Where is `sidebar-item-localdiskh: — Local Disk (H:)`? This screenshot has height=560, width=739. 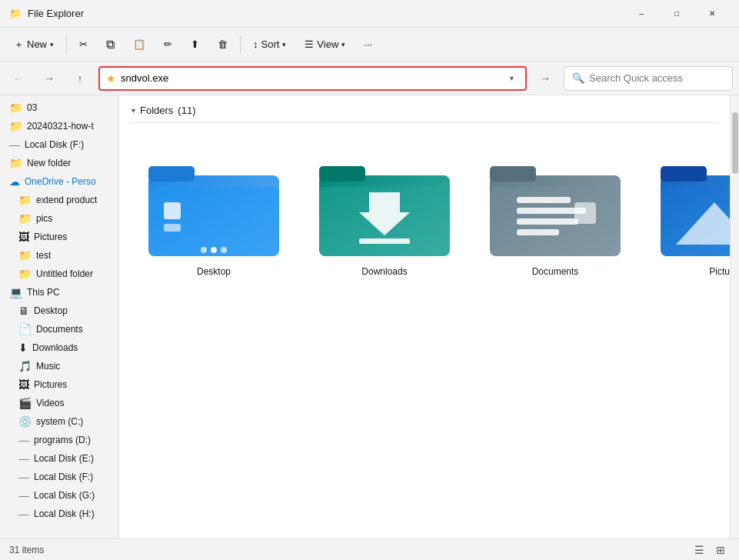
sidebar-item-localdiskh: — Local Disk (H:) is located at coordinates (59, 514).